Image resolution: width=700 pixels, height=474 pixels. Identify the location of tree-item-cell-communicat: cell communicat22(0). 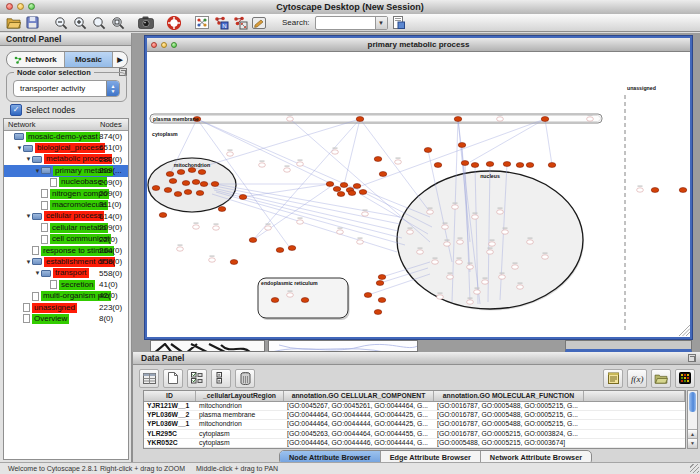
(66, 240).